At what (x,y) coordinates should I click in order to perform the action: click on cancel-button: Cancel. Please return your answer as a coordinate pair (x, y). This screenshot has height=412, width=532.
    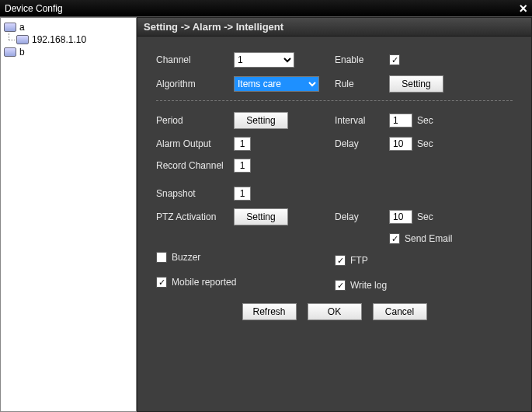
    Looking at the image, I should click on (400, 312).